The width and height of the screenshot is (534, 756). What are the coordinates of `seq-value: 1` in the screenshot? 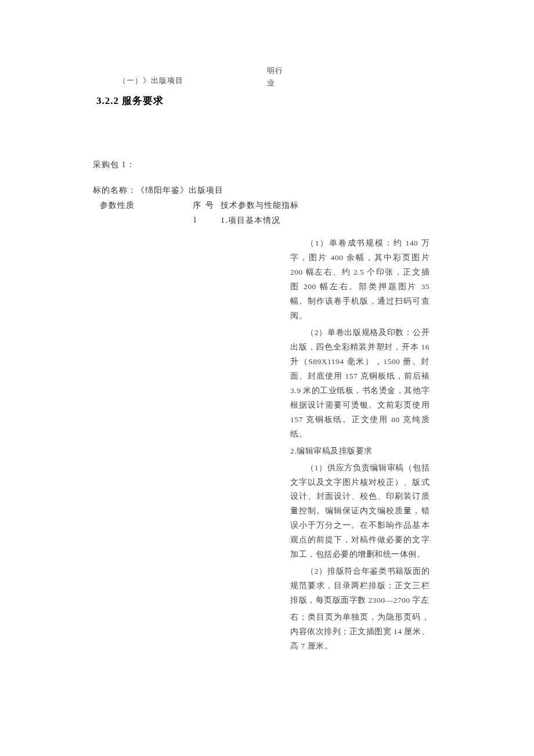 It's located at (195, 220).